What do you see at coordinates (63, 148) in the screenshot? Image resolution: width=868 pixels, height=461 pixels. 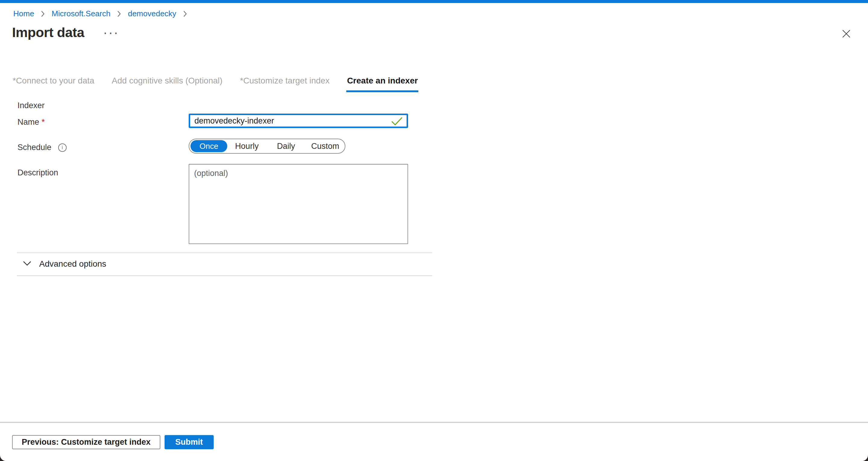 I see `info-icon: i` at bounding box center [63, 148].